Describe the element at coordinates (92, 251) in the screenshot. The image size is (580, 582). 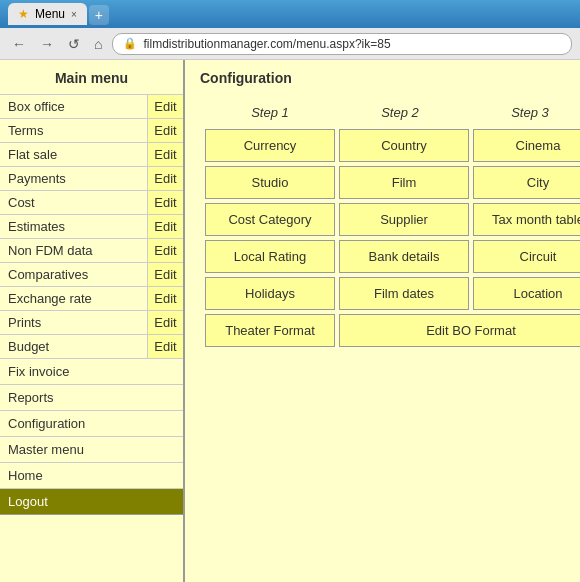
I see `menu-item-non-fdm-data: Non FDM data Edit` at that location.